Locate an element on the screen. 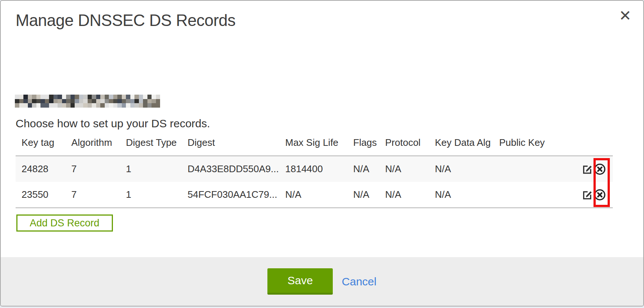 The image size is (644, 308). col-header-actions is located at coordinates (596, 145).